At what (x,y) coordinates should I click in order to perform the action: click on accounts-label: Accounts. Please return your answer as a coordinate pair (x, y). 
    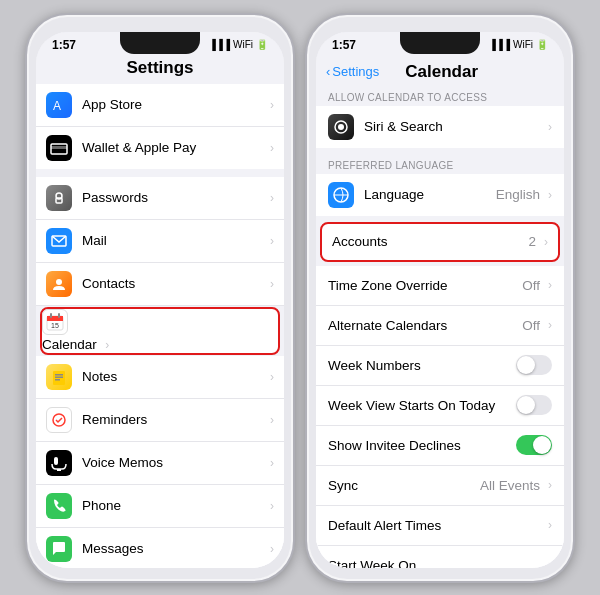
    Looking at the image, I should click on (430, 242).